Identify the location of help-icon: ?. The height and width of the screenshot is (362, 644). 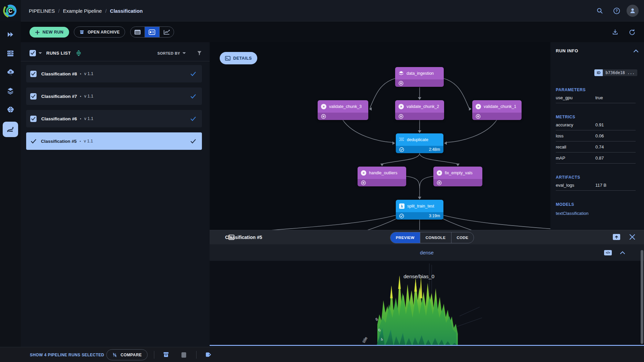
(616, 11).